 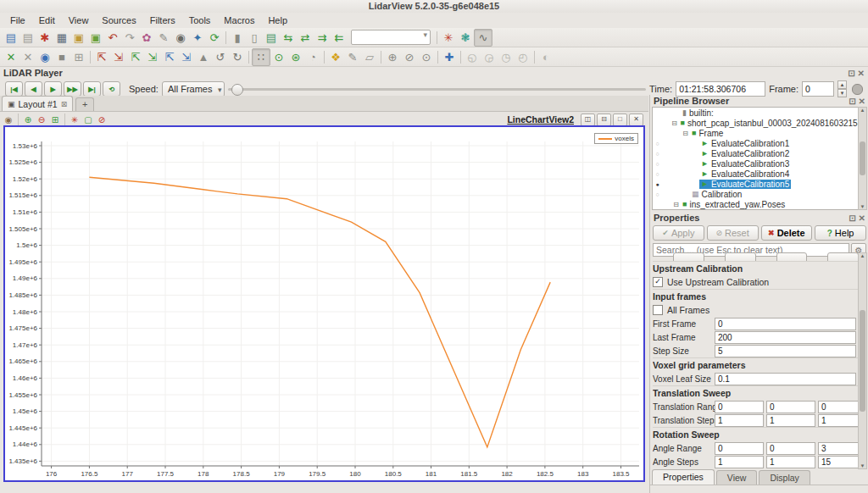 I want to click on view-plus-z-icon: ⇱, so click(x=170, y=58).